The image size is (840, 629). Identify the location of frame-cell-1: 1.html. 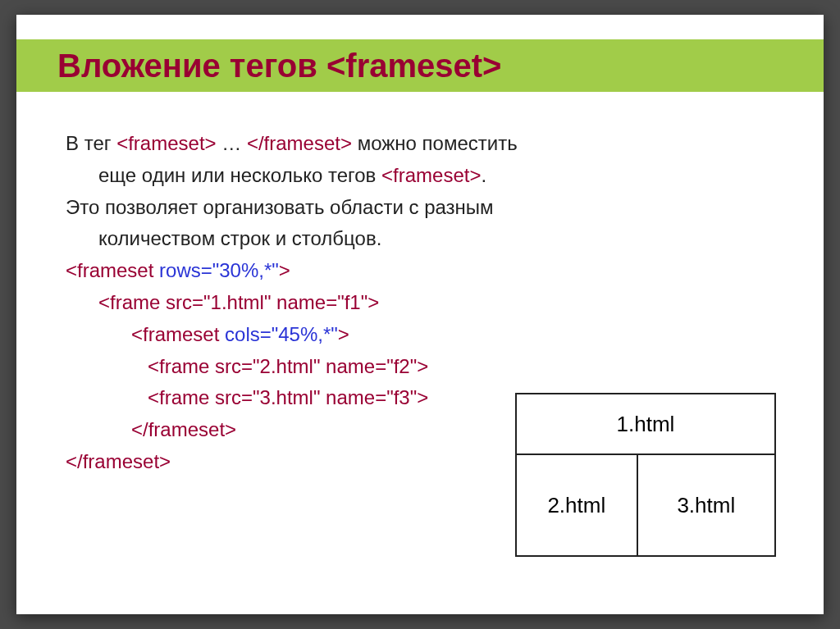
(646, 425).